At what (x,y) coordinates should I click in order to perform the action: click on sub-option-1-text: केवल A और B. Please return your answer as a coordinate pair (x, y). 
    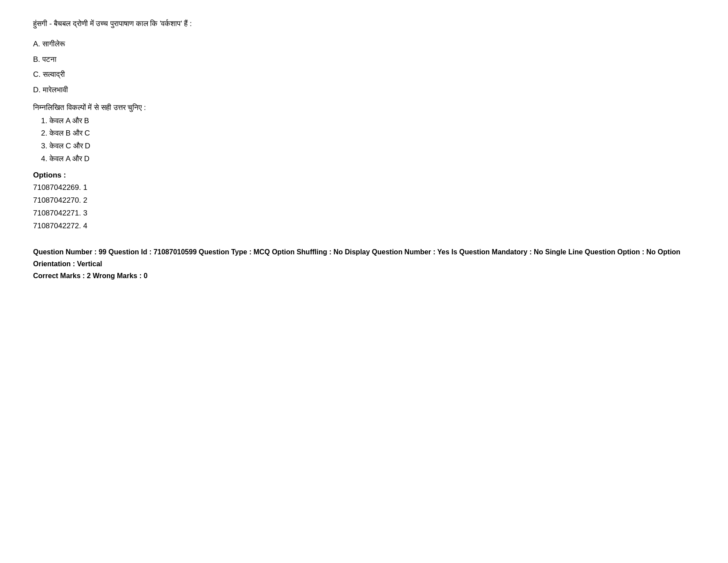
    Looking at the image, I should click on (69, 121).